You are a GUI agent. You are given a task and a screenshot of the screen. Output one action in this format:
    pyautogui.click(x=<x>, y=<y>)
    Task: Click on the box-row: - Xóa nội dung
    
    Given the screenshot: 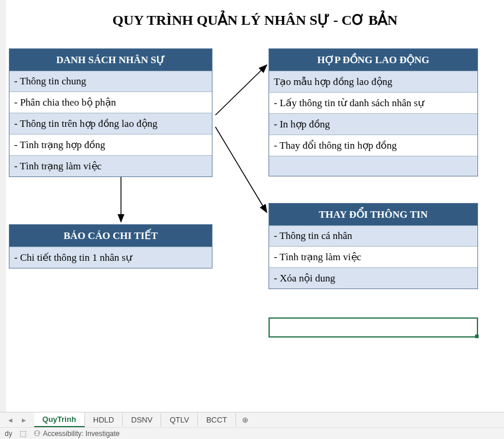 What is the action you would take?
    pyautogui.click(x=373, y=278)
    